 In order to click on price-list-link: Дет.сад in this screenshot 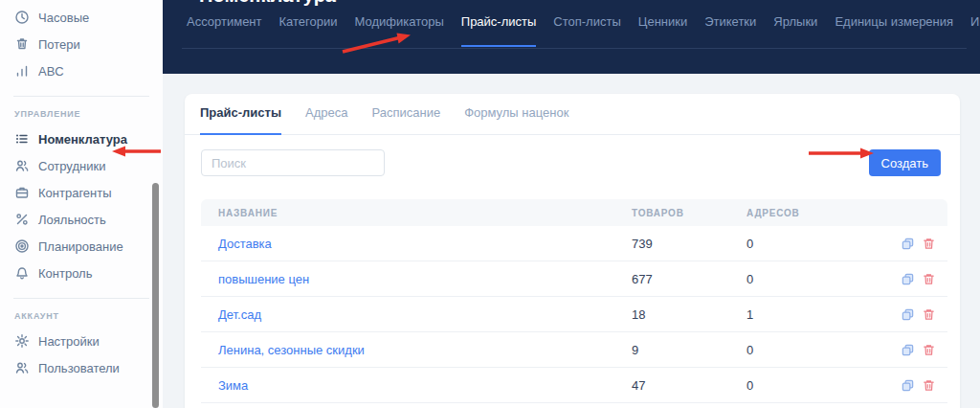, I will do `click(239, 314)`.